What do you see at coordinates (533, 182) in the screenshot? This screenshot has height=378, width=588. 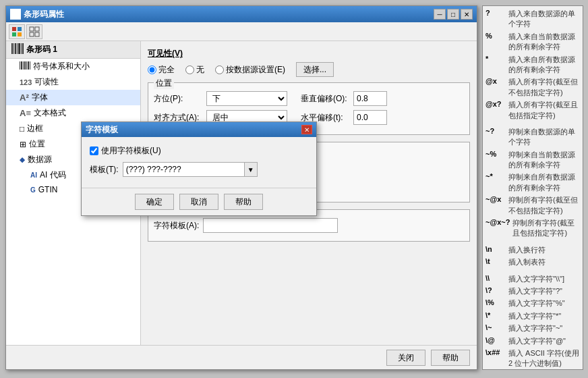 I see `info-row-7: ~*抑制来自所有数据源的所有剩余字符` at bounding box center [533, 182].